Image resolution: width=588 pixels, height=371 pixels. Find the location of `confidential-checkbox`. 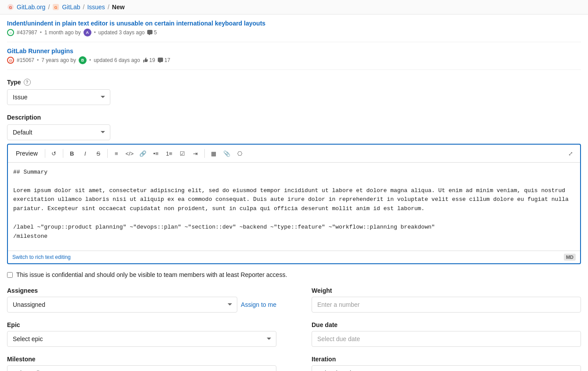

confidential-checkbox is located at coordinates (10, 275).